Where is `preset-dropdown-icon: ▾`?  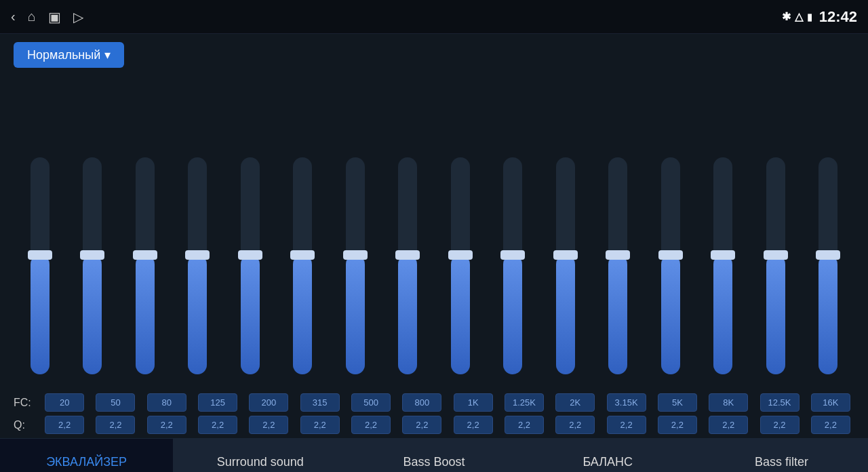 preset-dropdown-icon: ▾ is located at coordinates (107, 55).